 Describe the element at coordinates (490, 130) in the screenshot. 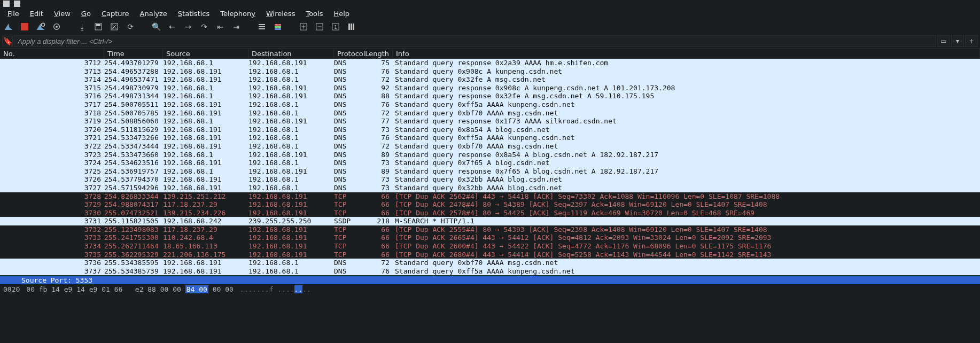

I see `packet-row: 3720254.511815629192.168.68.191192.168.6…` at that location.